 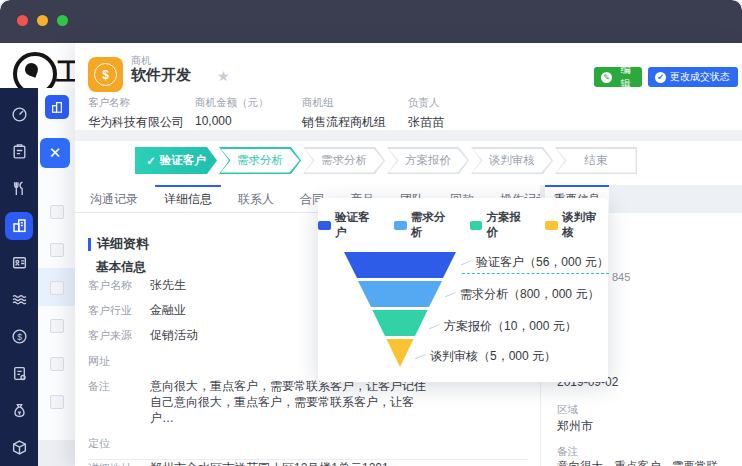 What do you see at coordinates (256, 199) in the screenshot?
I see `tab-3: 联系人` at bounding box center [256, 199].